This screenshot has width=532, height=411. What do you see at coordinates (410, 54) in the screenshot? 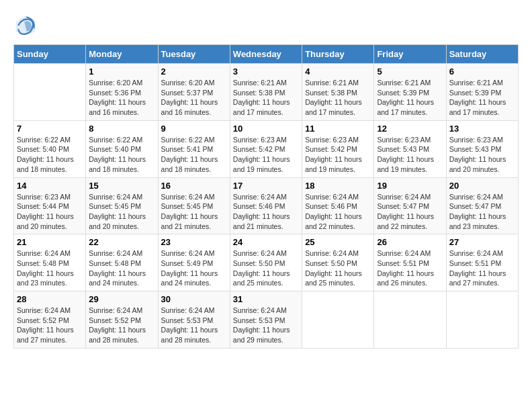
I see `column-header-friday: Friday` at bounding box center [410, 54].